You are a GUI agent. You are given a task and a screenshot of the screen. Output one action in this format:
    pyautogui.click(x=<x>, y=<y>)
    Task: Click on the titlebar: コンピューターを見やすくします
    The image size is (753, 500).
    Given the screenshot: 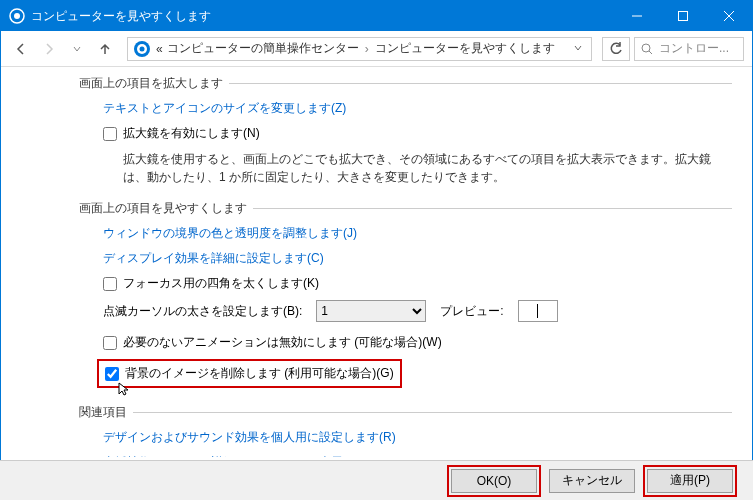 What is the action you would take?
    pyautogui.click(x=376, y=16)
    